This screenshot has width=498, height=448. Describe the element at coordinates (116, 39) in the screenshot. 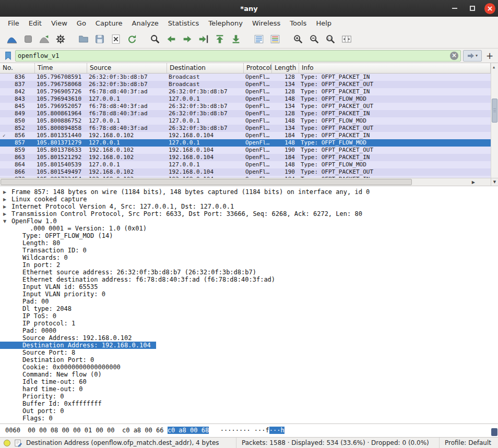

I see `close-file-button` at that location.